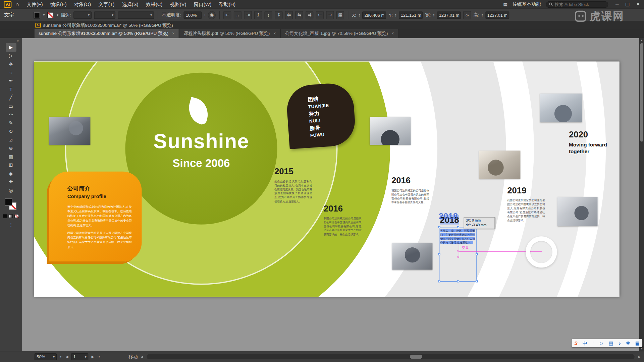 This screenshot has width=644, height=362. What do you see at coordinates (593, 343) in the screenshot?
I see `punctuation-icon: ’` at bounding box center [593, 343].